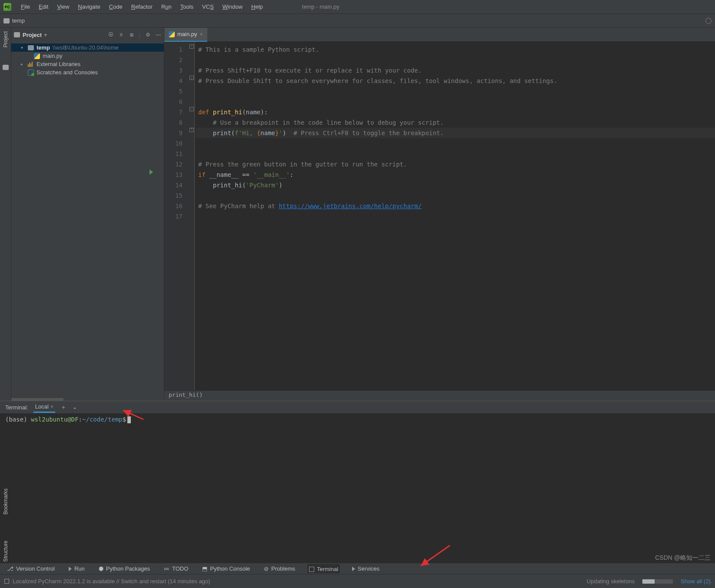 The height and width of the screenshot is (588, 715). Describe the element at coordinates (43, 48) in the screenshot. I see `tree-root-label: temp` at that location.